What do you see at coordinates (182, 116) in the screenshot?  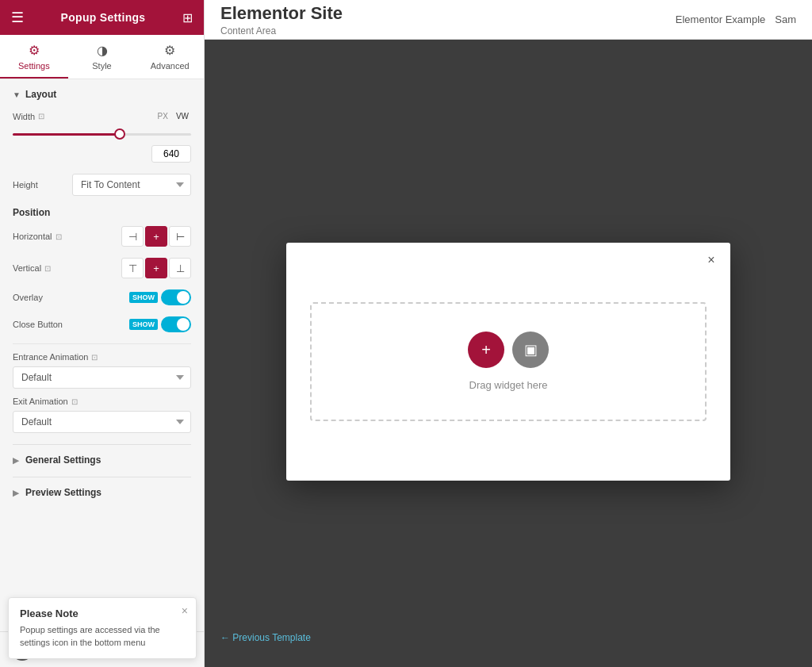 I see `unit-vw-btn: VW` at bounding box center [182, 116].